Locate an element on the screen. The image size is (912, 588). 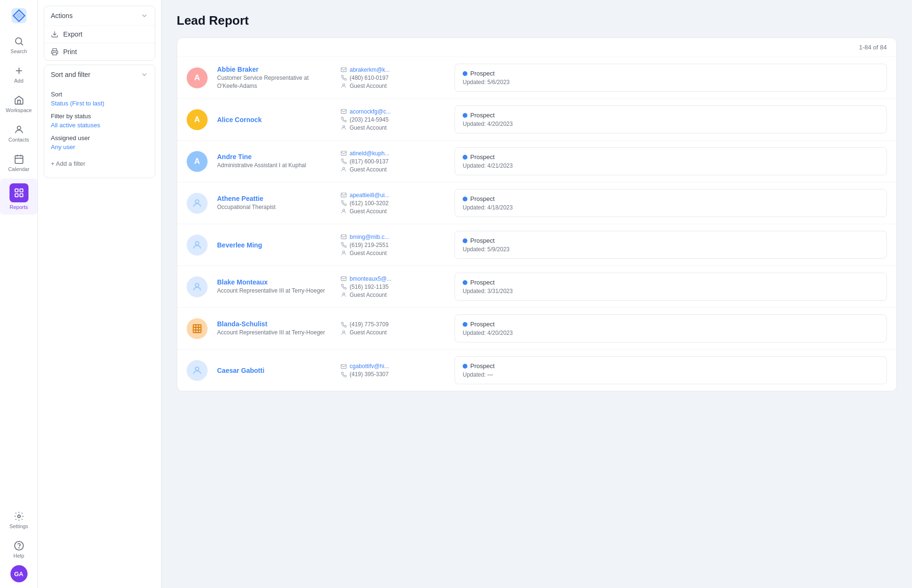
filter-user-group: Assigned user Any user is located at coordinates (100, 142).